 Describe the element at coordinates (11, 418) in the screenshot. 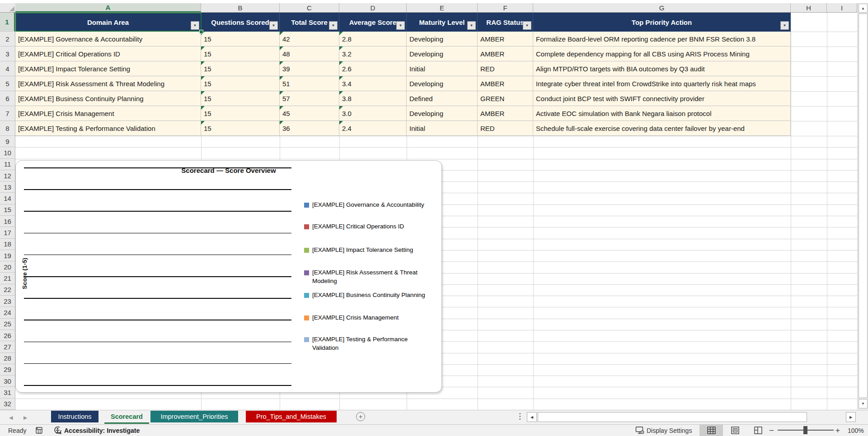

I see `tab-scroll-left-icon: ◀` at that location.